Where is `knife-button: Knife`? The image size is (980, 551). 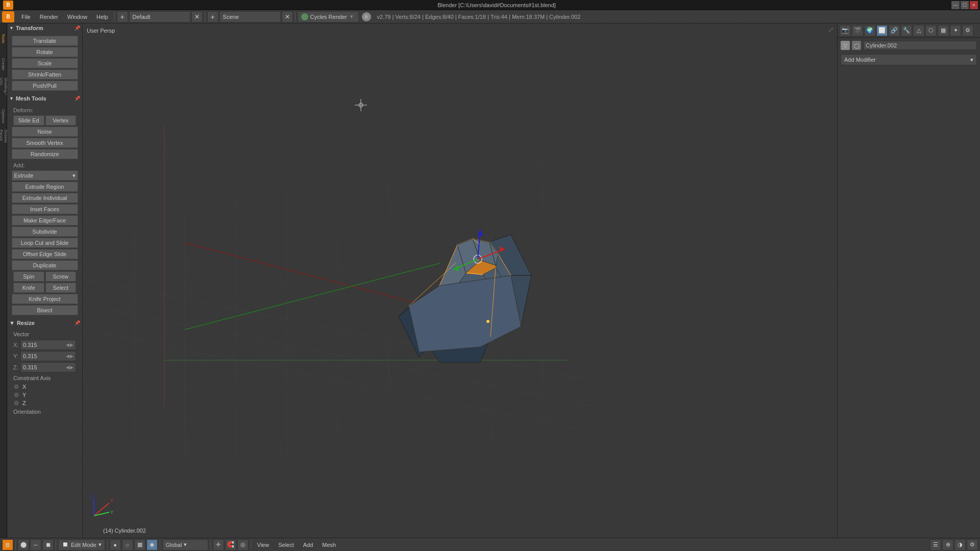
knife-button: Knife is located at coordinates (29, 288).